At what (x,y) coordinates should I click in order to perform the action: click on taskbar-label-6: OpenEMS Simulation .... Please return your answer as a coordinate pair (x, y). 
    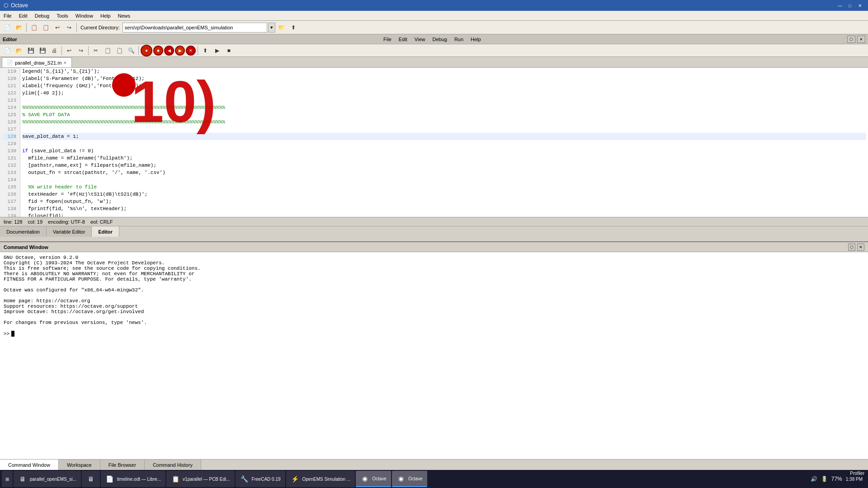
    Looking at the image, I should click on (326, 479).